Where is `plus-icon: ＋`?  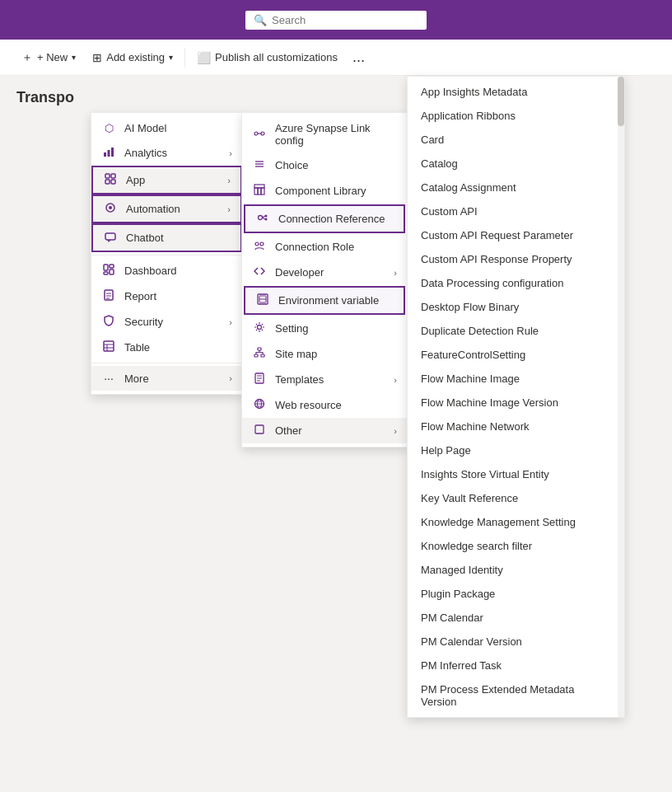 plus-icon: ＋ is located at coordinates (27, 58).